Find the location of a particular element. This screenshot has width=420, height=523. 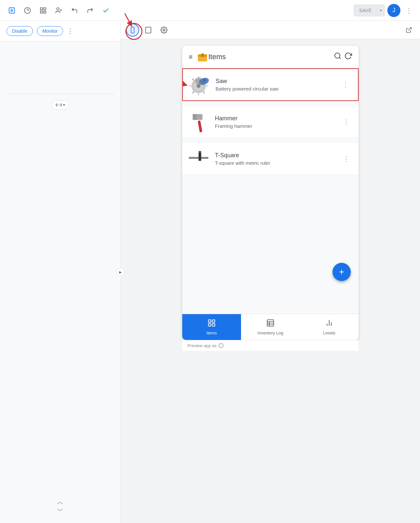

search-icon is located at coordinates (338, 57).